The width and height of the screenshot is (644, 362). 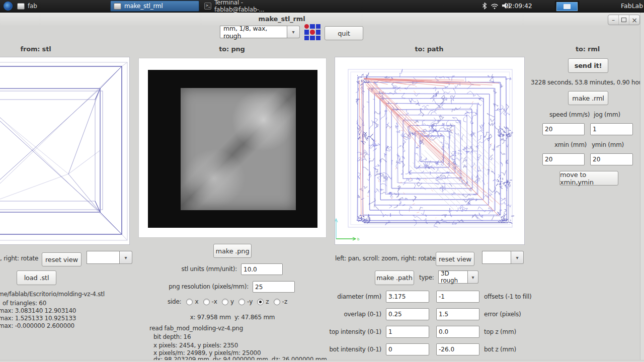 I want to click on png-heightmap, so click(x=238, y=149).